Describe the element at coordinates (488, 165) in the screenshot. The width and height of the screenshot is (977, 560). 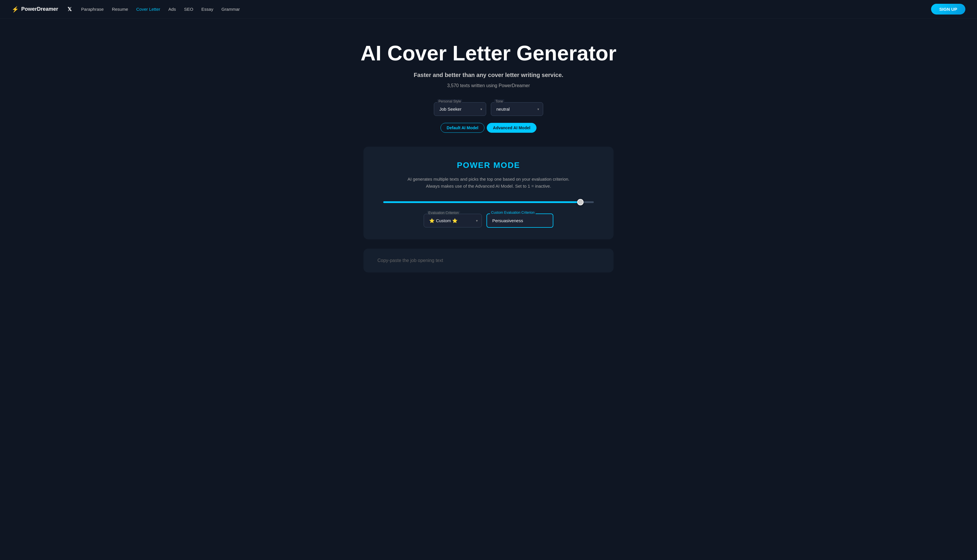
I see `power-mode-title: POWER MODE` at that location.